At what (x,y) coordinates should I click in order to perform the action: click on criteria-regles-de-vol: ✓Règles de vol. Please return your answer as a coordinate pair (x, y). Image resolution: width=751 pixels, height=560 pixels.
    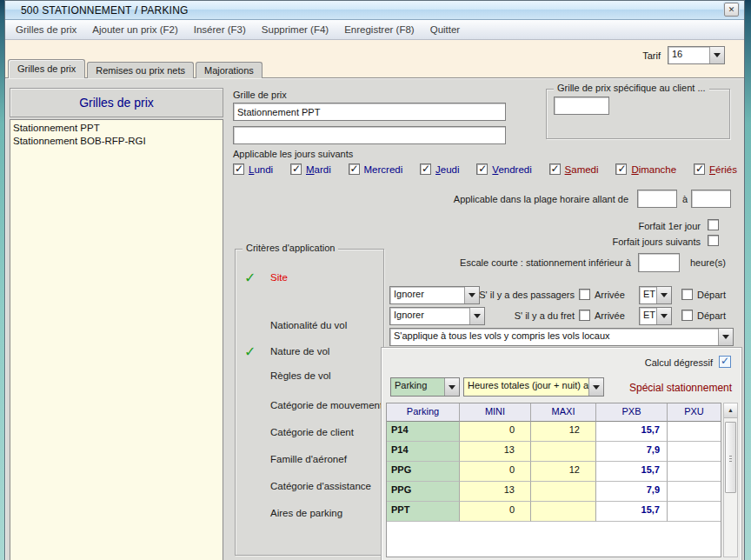
    Looking at the image, I should click on (309, 378).